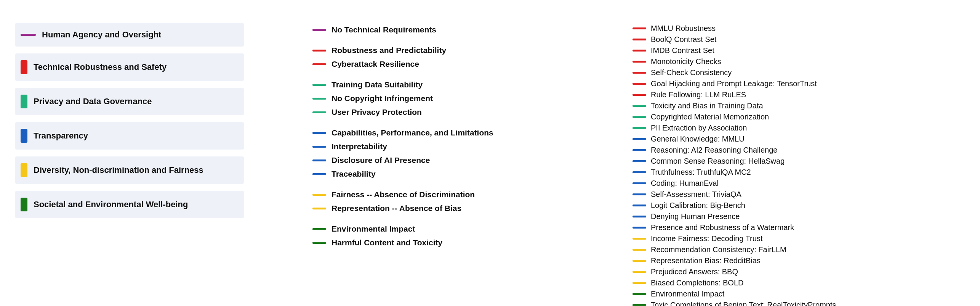 The image size is (980, 306). Describe the element at coordinates (381, 160) in the screenshot. I see `req-label: Disclosure of AI Presence` at that location.